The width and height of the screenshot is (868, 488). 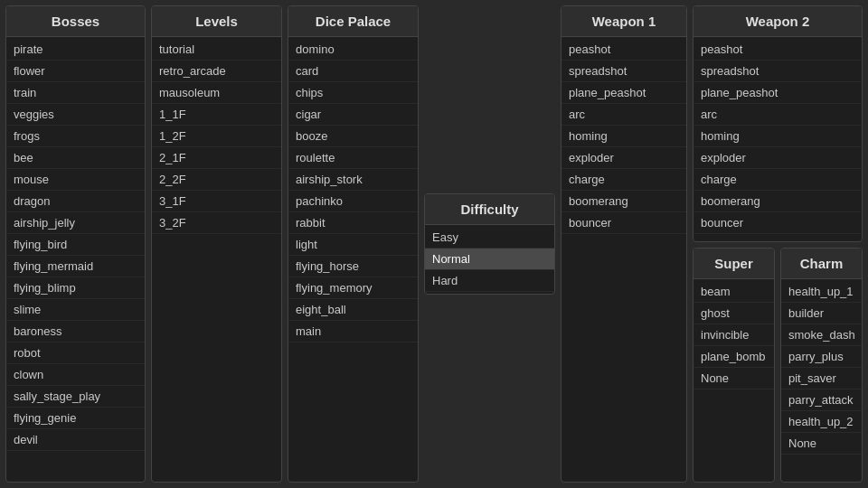 What do you see at coordinates (353, 267) in the screenshot?
I see `list-item: flying_horse` at bounding box center [353, 267].